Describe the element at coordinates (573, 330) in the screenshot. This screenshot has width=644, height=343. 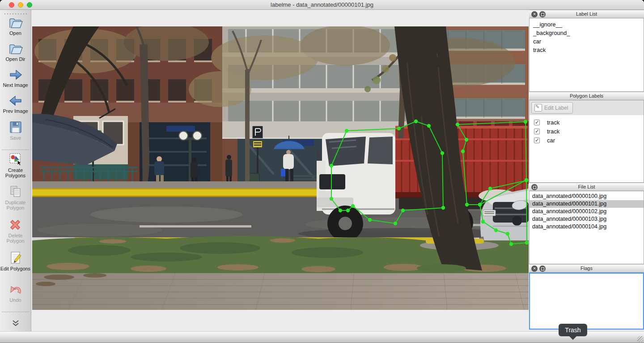
I see `trash-tooltip: Trash` at that location.